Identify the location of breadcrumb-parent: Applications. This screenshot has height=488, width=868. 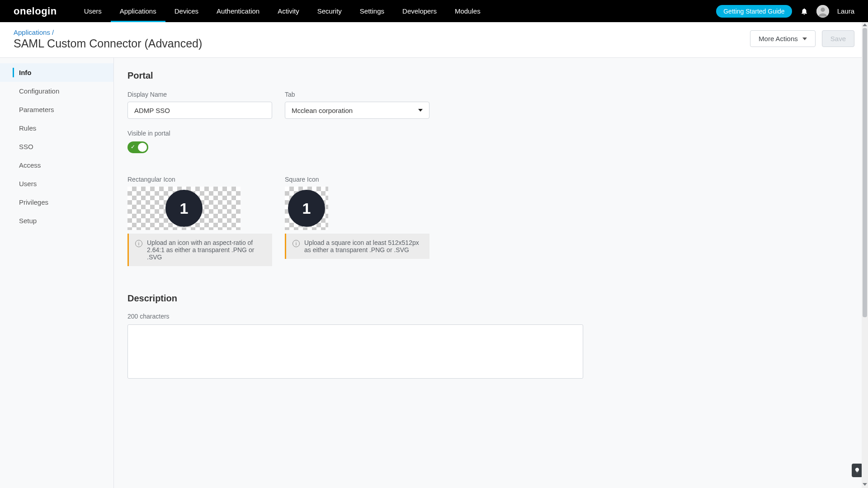
(32, 33).